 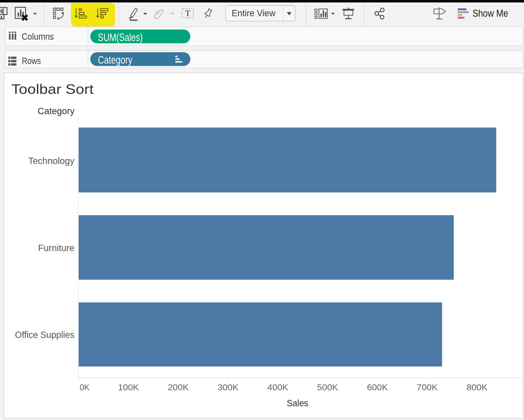 I want to click on svg-text: Entire View, so click(x=253, y=13).